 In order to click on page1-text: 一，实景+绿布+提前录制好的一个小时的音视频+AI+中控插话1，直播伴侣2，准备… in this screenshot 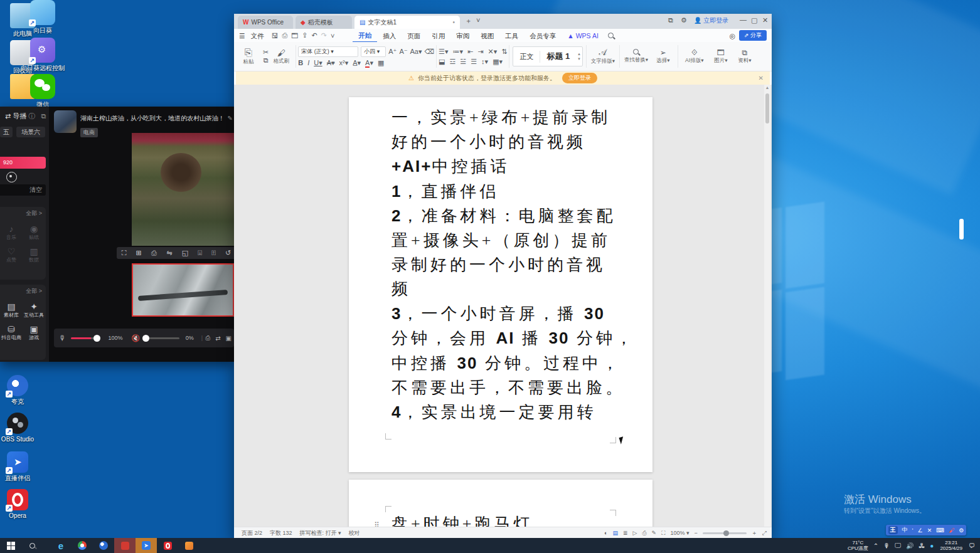, I will do `click(508, 266)`.